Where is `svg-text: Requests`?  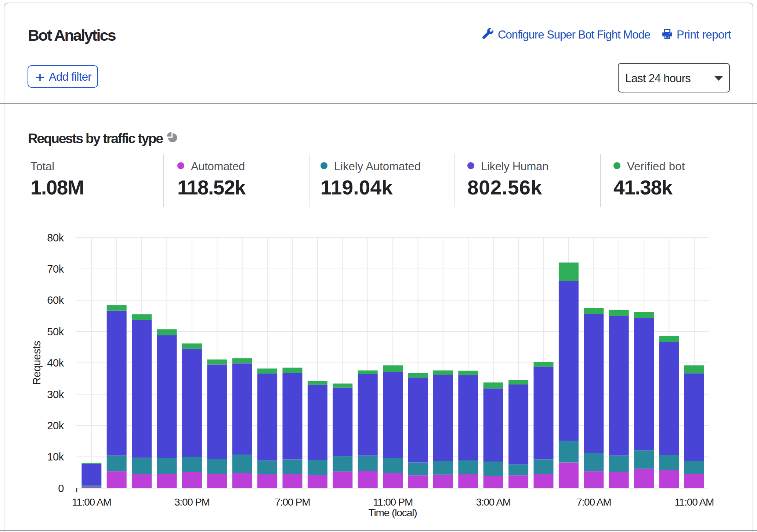 svg-text: Requests is located at coordinates (37, 363).